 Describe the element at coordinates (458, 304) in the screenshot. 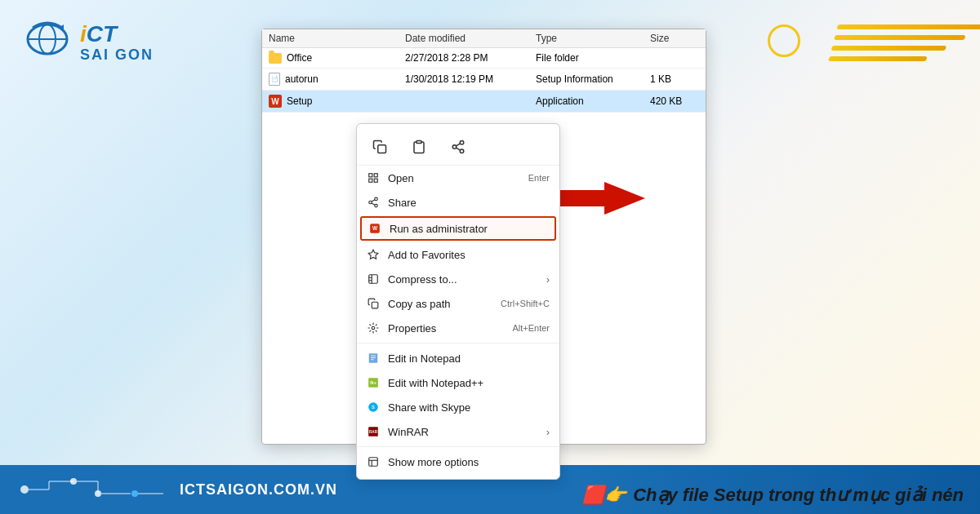

I see `ctx-item-copy-path: Copy as path Ctrl+Shift+C` at that location.